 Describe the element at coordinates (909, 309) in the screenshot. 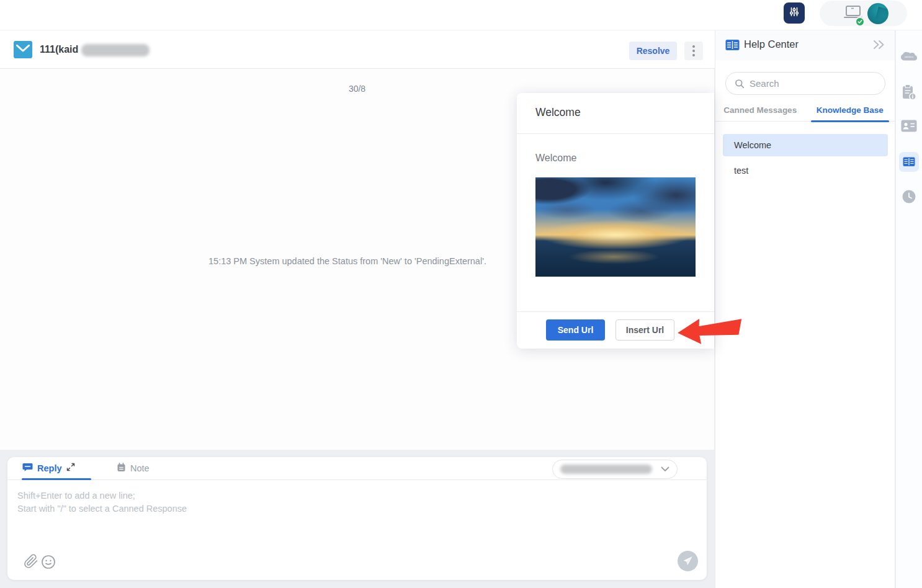

I see `right-icon-strip: salesforce` at that location.